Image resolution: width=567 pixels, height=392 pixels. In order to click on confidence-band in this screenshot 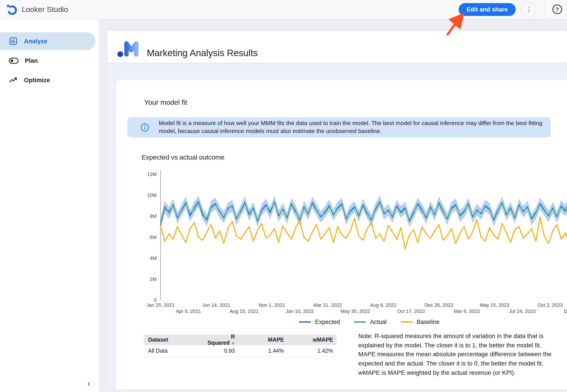, I will do `click(364, 212)`.